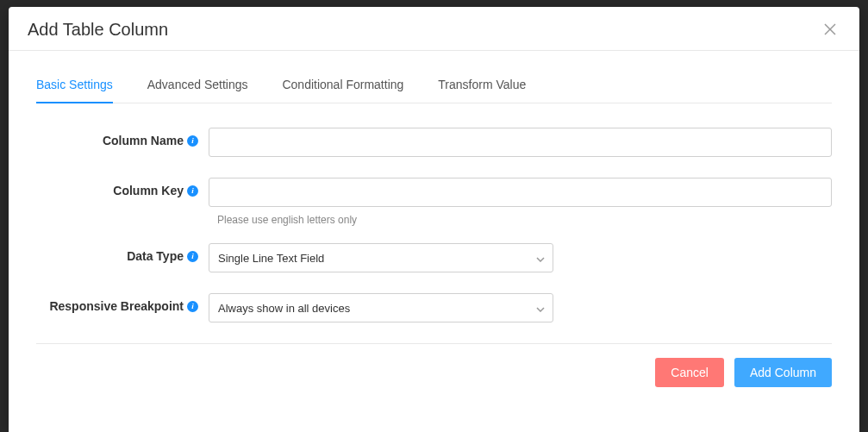  Describe the element at coordinates (434, 373) in the screenshot. I see `modal-footer: Cancel Add Column` at that location.